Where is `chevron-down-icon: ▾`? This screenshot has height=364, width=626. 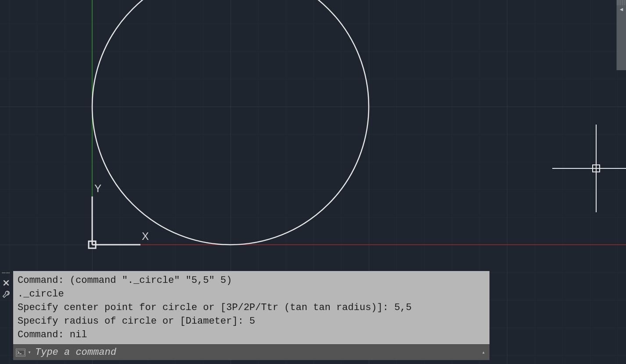 chevron-down-icon: ▾ is located at coordinates (29, 353).